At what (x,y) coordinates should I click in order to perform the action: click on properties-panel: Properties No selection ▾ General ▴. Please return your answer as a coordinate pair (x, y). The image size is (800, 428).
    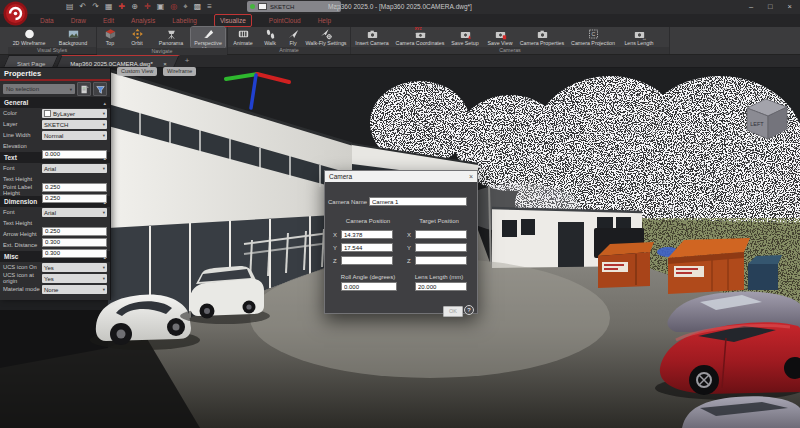
    Looking at the image, I should click on (56, 184).